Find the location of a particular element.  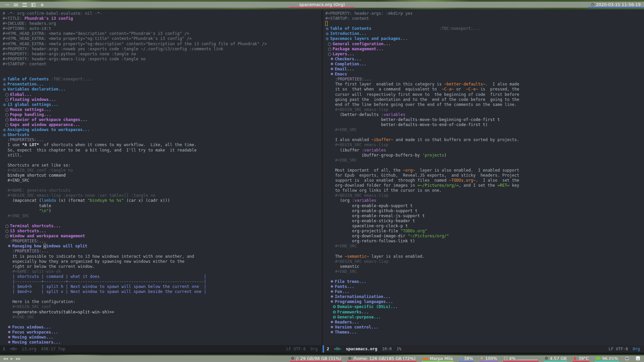

statusbar-module-temperature: 39°C is located at coordinates (581, 359).